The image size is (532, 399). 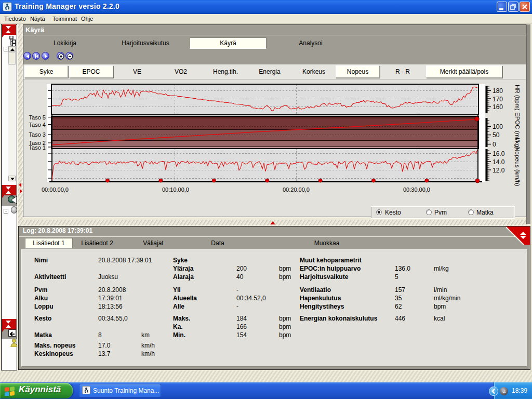 I want to click on svg-text: 160, so click(x=498, y=107).